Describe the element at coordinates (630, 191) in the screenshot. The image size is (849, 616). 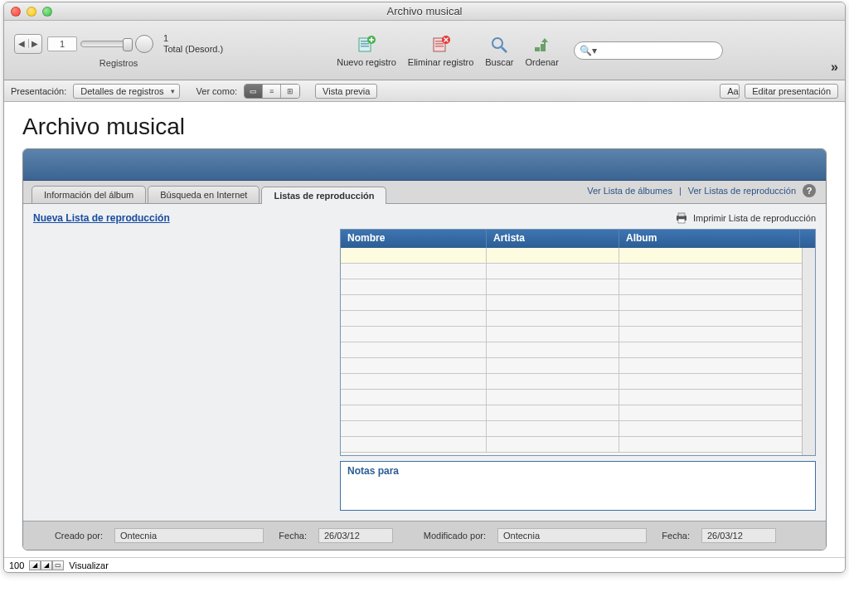
I see `view-albums-link: Ver Lista de álbumes` at that location.